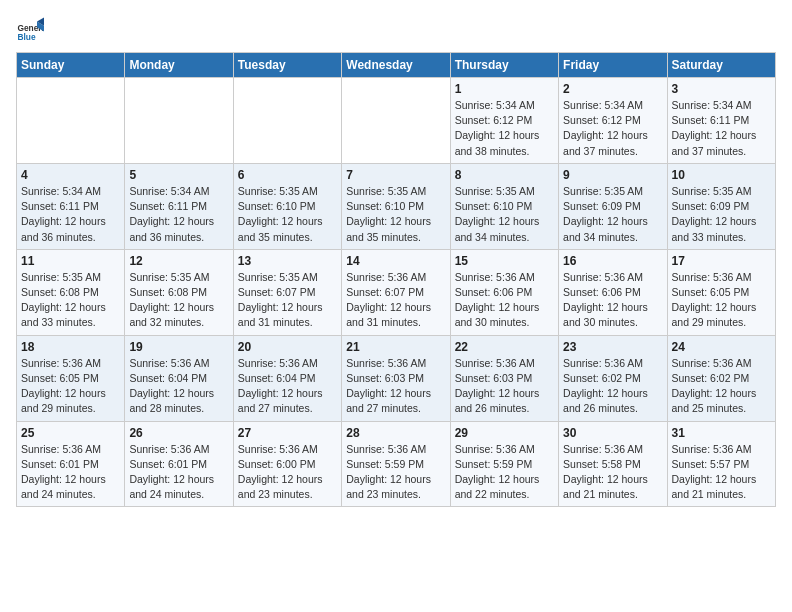 Image resolution: width=792 pixels, height=612 pixels. I want to click on calendar-cell: 22Sunrise: 5:36 AM Sunset: 6:03 PM Dayli…, so click(504, 378).